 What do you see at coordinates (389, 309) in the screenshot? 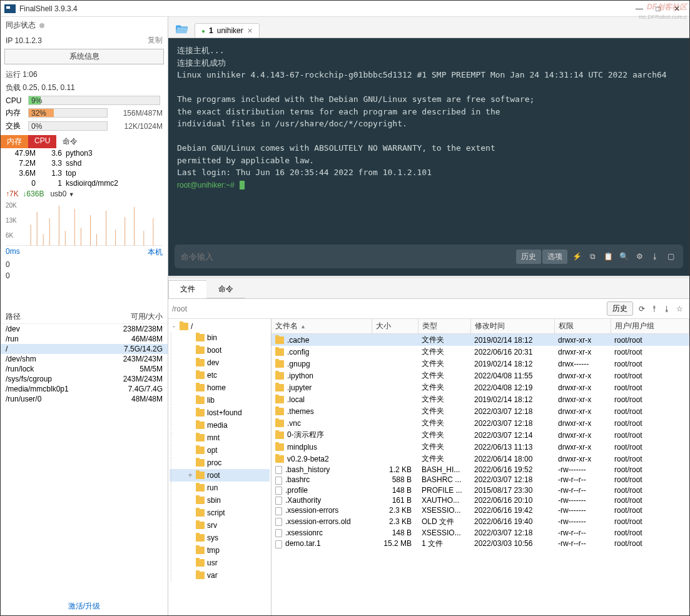
I see `current-path: /root` at bounding box center [389, 309].